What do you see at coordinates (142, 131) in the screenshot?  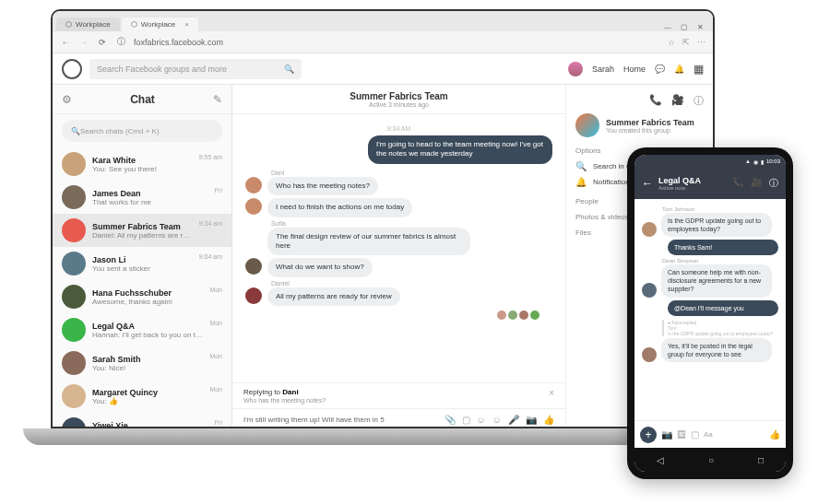 I see `chat-search: 🔍 Search chats (Cmd + K)` at bounding box center [142, 131].